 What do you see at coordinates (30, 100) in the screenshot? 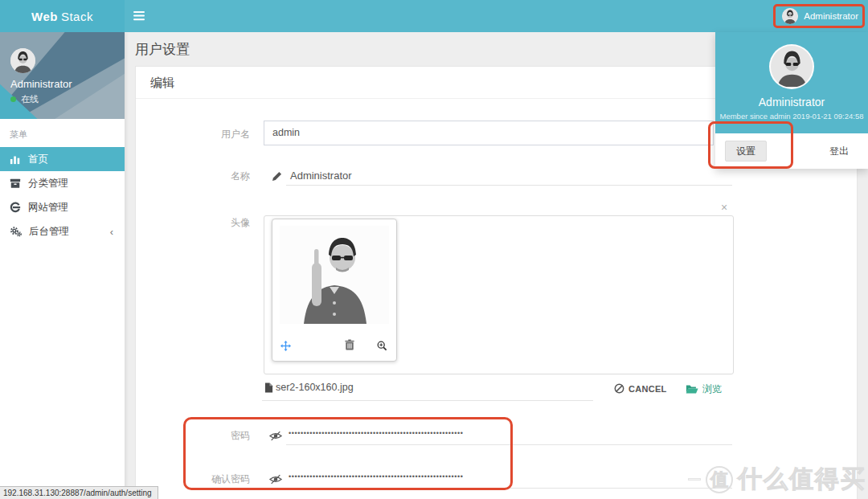
I see `online-status-label: 在线` at bounding box center [30, 100].